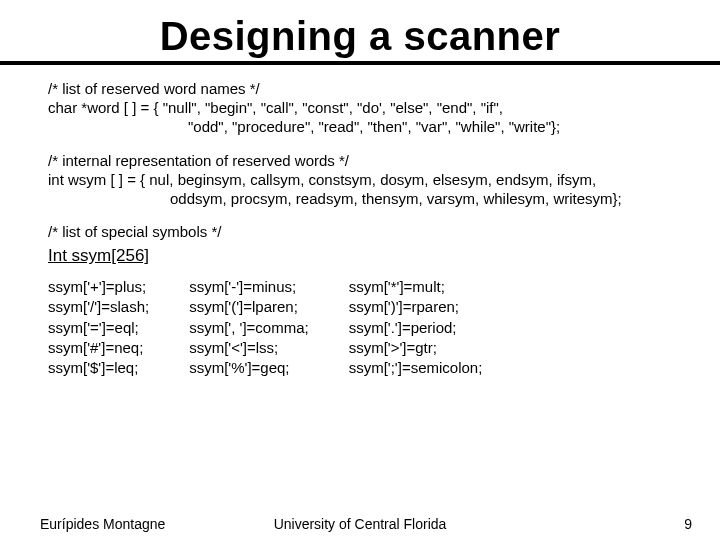  What do you see at coordinates (98, 256) in the screenshot?
I see `ssym-decl-text: Int ssym[256]` at bounding box center [98, 256].